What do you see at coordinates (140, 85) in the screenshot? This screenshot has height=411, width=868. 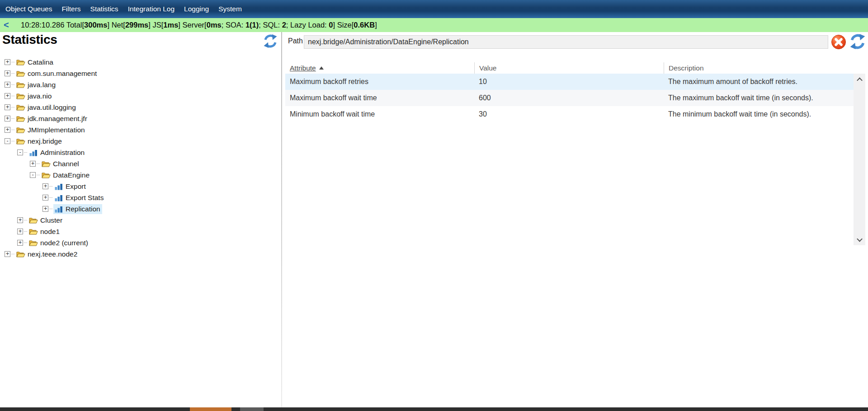 I see `tree-item-java-lang: +java.lang` at bounding box center [140, 85].